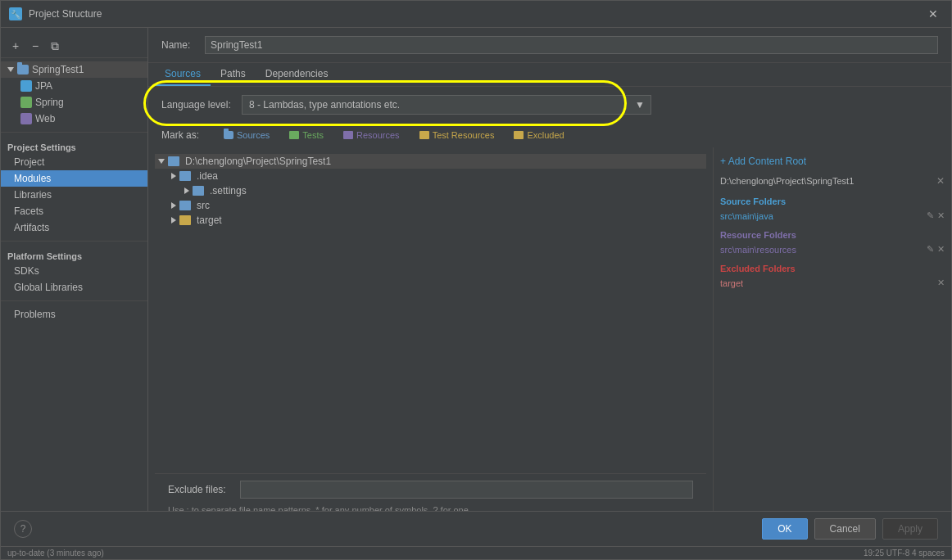 The image size is (952, 560). I want to click on sidebar-item-libraries: Libraries, so click(74, 195).